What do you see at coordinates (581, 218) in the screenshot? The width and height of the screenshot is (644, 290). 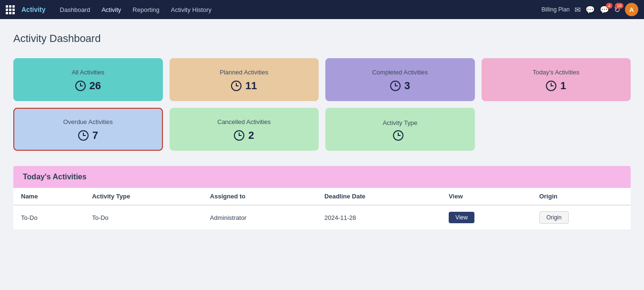 I see `row-origin-cell: Origin` at bounding box center [581, 218].